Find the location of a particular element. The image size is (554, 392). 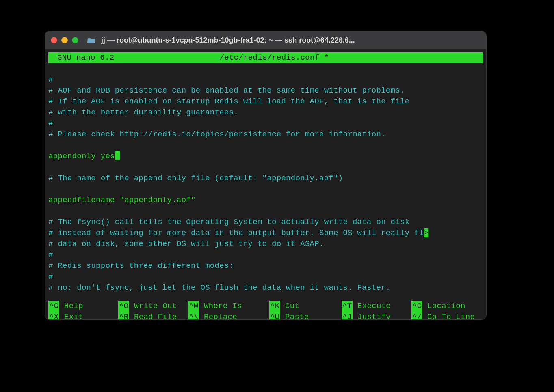

shortcut-cut: ^K Cut is located at coordinates (305, 306).